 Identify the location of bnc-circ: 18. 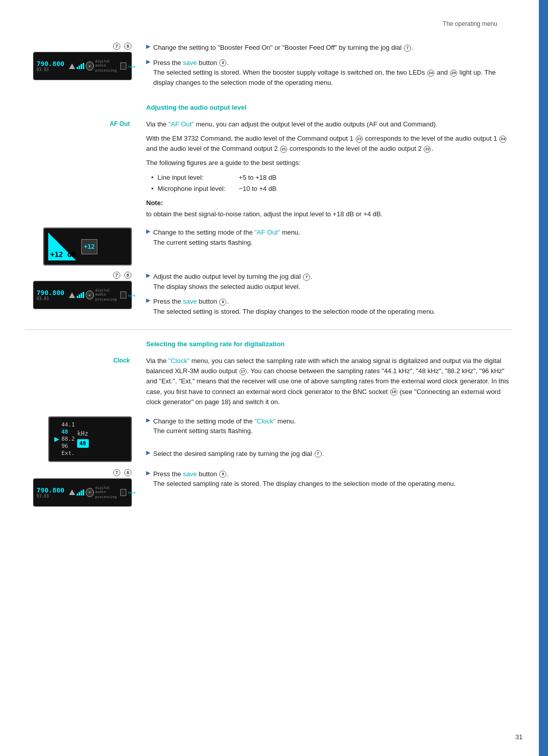
(394, 392).